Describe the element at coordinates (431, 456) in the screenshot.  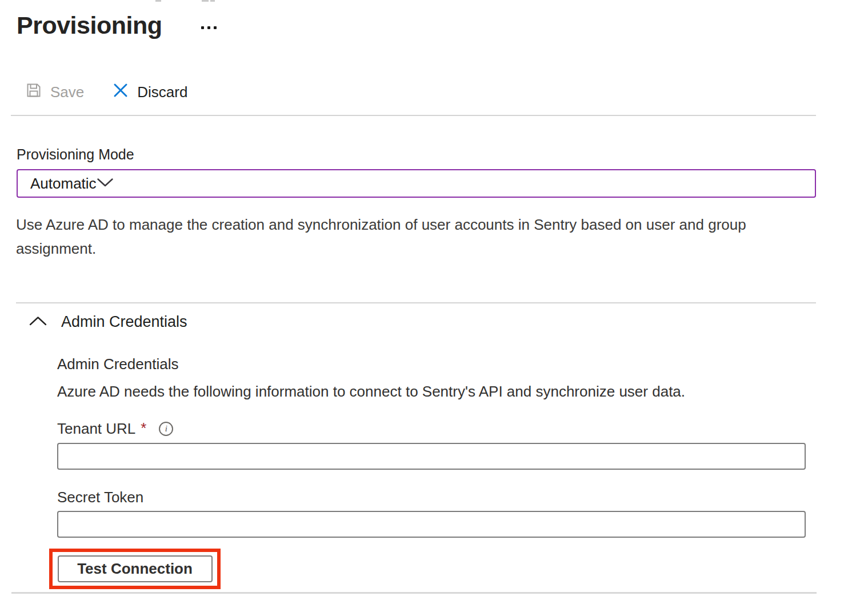
I see `tenant-url-input` at that location.